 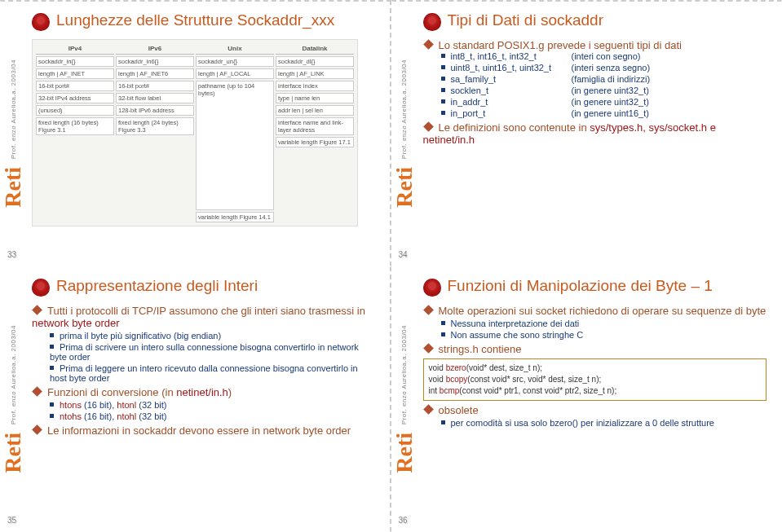 What do you see at coordinates (315, 111) in the screenshot?
I see `fig-cell: addr len | sel len` at bounding box center [315, 111].